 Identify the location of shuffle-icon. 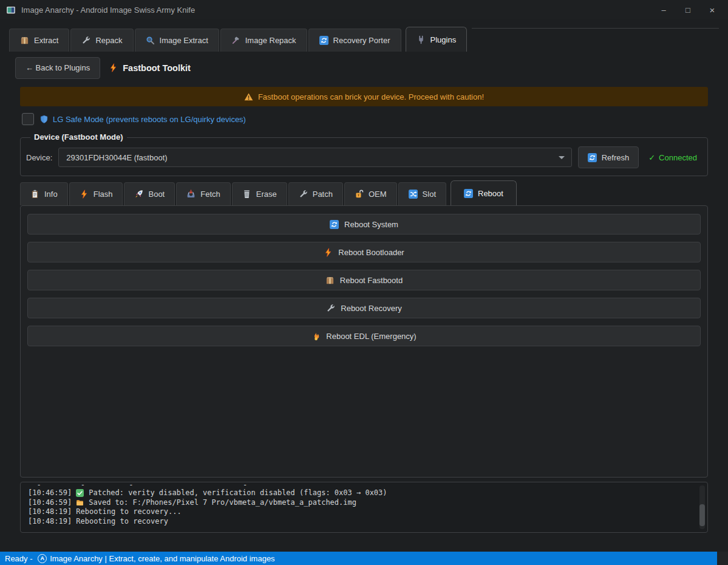
(413, 194).